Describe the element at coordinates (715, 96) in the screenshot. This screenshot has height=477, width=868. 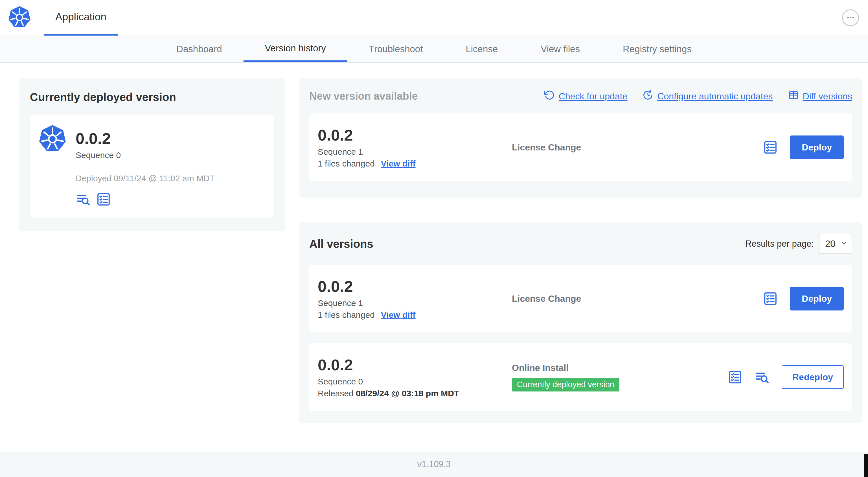
I see `configure-automatic-updates-label: Configure automatic updates` at that location.